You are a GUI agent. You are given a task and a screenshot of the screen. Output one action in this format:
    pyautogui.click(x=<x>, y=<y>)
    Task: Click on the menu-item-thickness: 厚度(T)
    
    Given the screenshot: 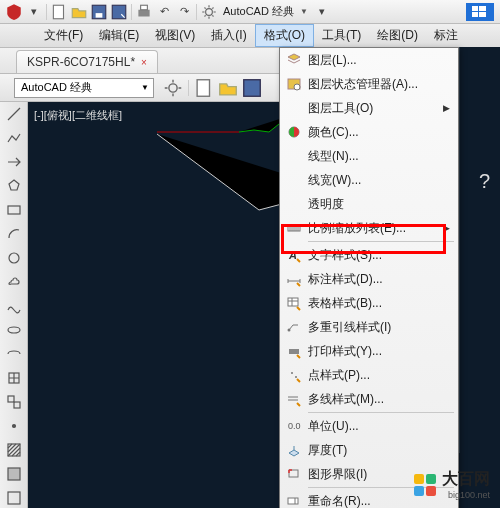 What is the action you would take?
    pyautogui.click(x=369, y=450)
    